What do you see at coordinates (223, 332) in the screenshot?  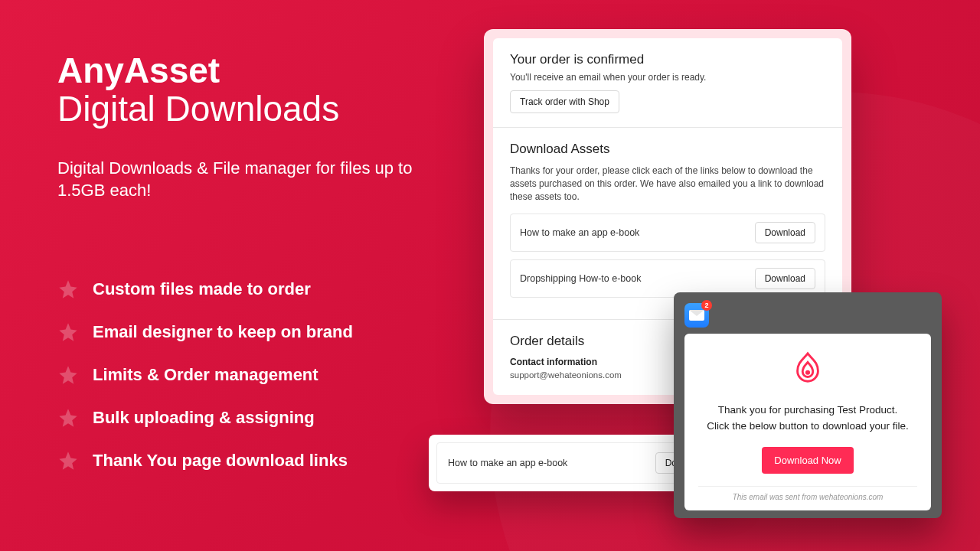 I see `feature-text: Email designer to keep on brand` at bounding box center [223, 332].